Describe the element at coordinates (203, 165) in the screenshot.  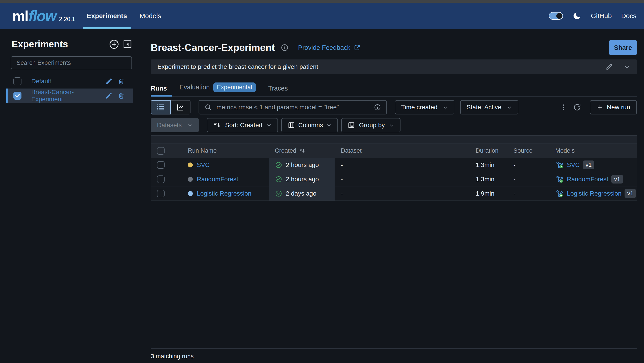
I see `run-name-link: SVC` at that location.